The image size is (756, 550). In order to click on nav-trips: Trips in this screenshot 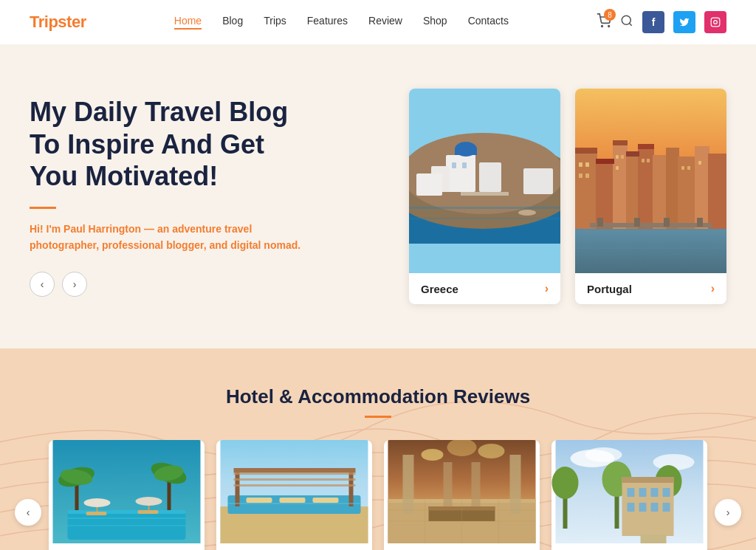, I will do `click(275, 22)`.